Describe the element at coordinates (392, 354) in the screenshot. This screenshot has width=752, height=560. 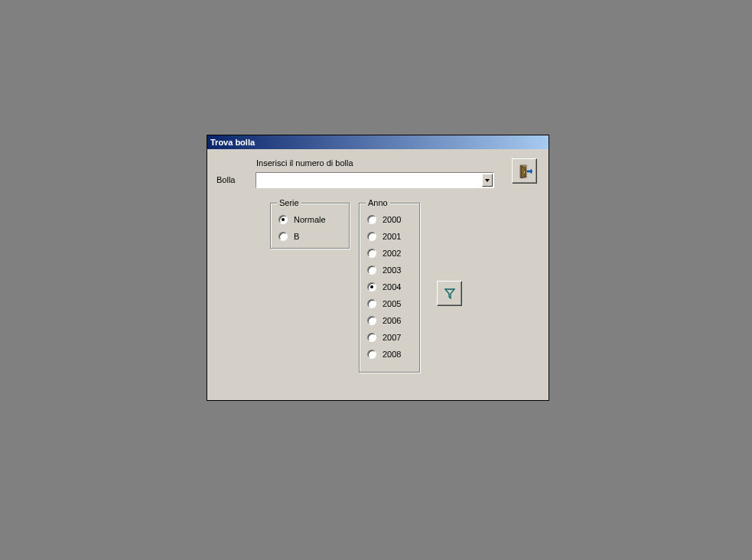
I see `anno-option-label: 2008` at that location.